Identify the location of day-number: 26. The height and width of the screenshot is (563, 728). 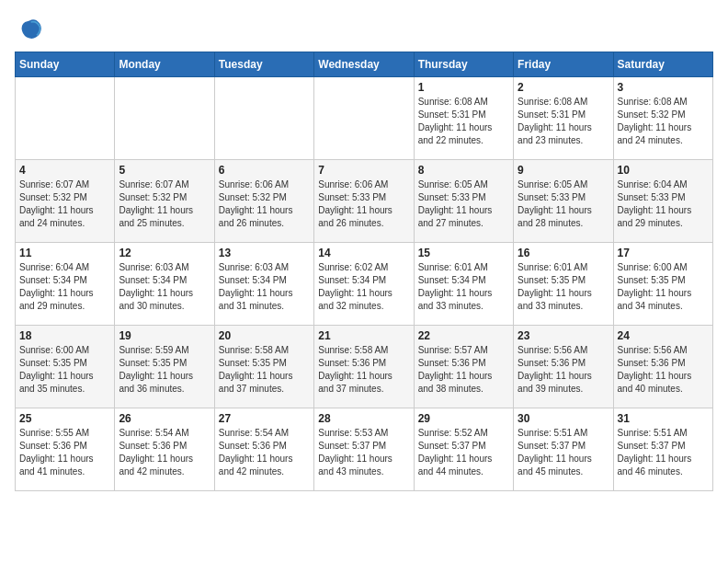
(164, 419).